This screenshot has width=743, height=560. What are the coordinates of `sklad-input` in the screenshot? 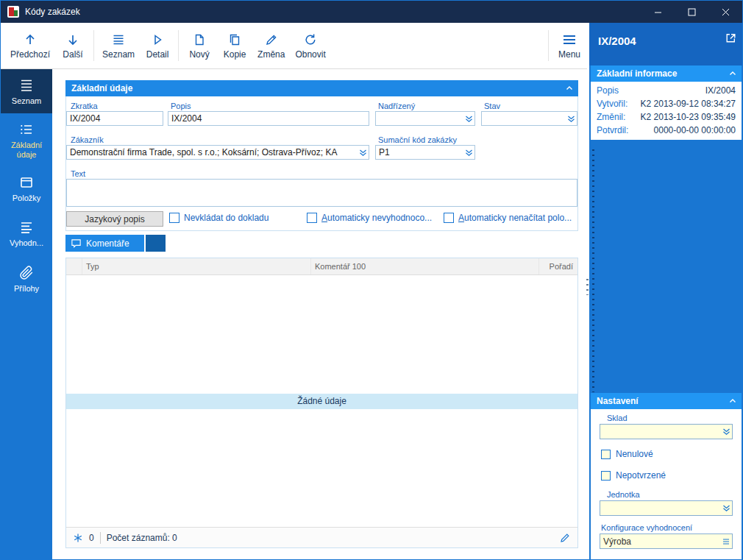 It's located at (666, 431).